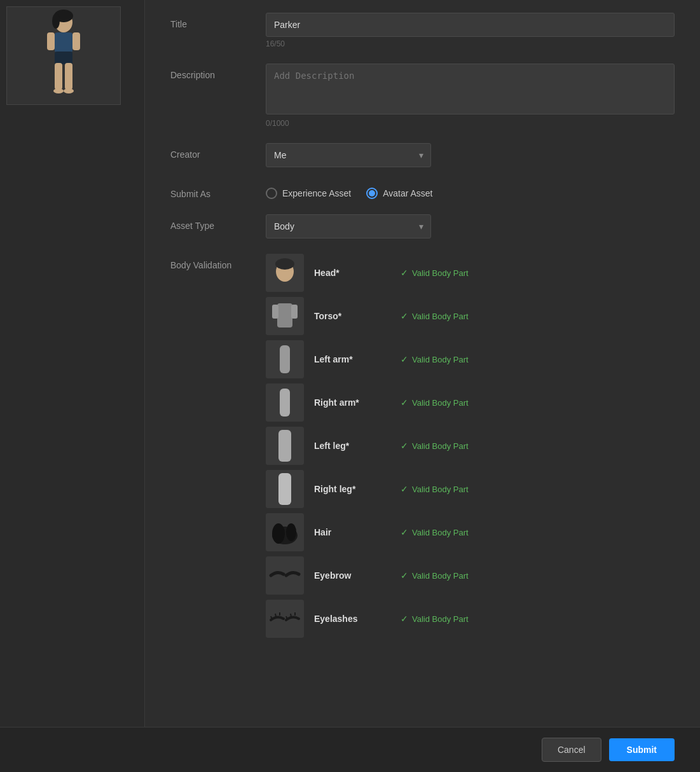 This screenshot has height=772, width=700. Describe the element at coordinates (470, 191) in the screenshot. I see `submit-as-control: Experience Asset Avatar Asset` at that location.